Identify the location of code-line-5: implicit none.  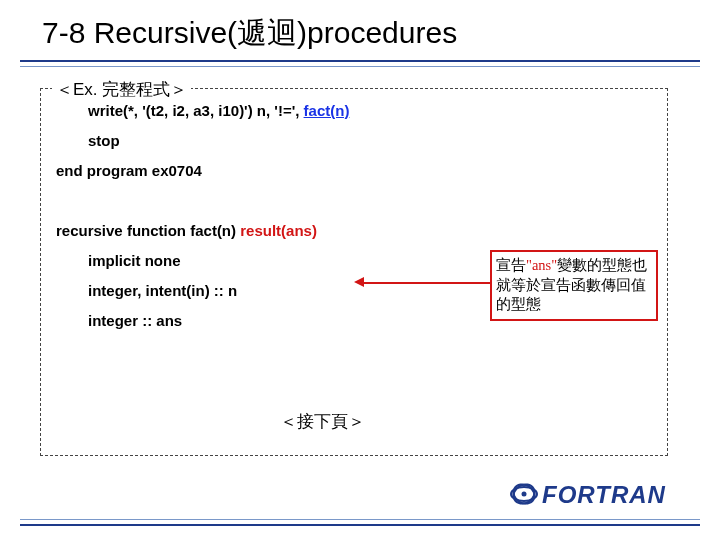
(256, 261).